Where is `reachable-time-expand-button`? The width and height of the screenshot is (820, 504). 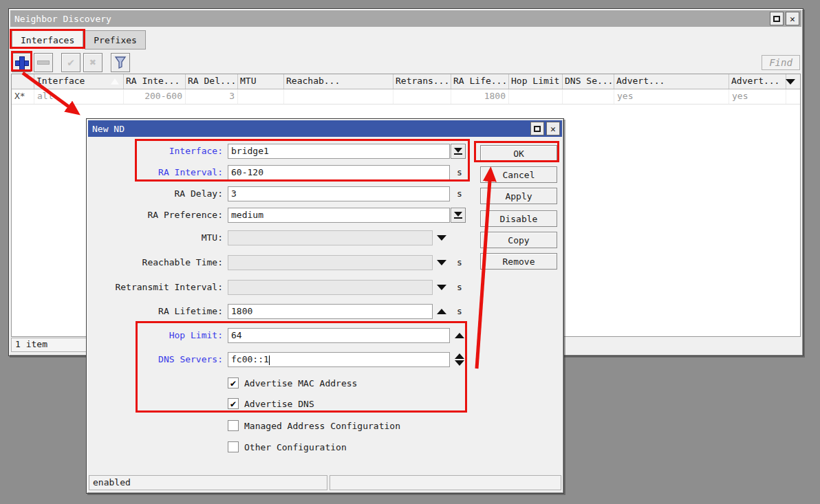
reachable-time-expand-button is located at coordinates (442, 263).